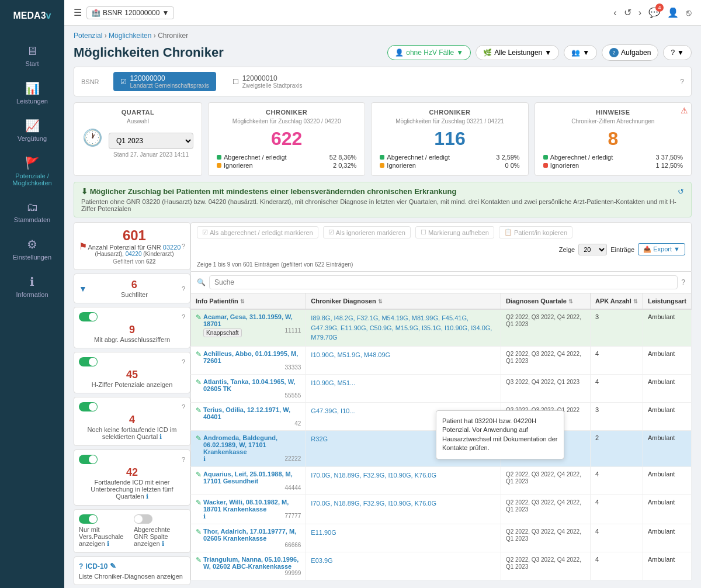  I want to click on patient-name-7: Thor, Adalrich, 17.01.19777, M, 02605 Kr…, so click(252, 535).